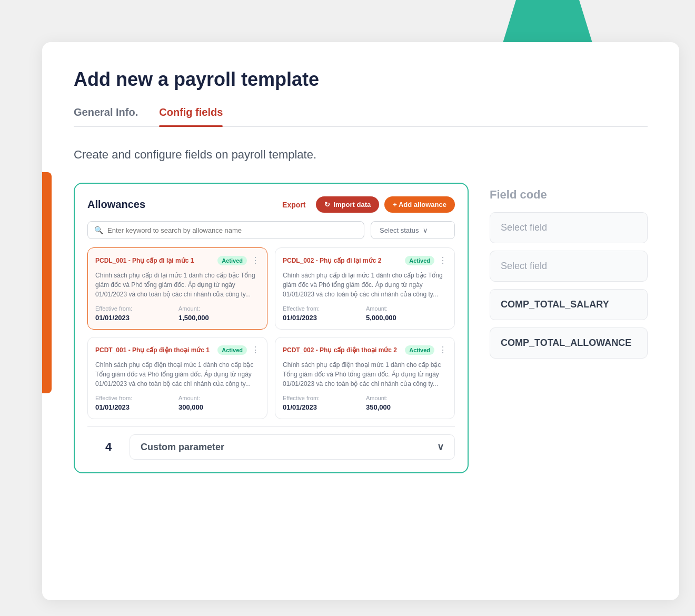  Describe the element at coordinates (365, 378) in the screenshot. I see `allowance-card-4: PCDT_002 - Phụ cấp điện thoại mức 2 Acti…` at that location.